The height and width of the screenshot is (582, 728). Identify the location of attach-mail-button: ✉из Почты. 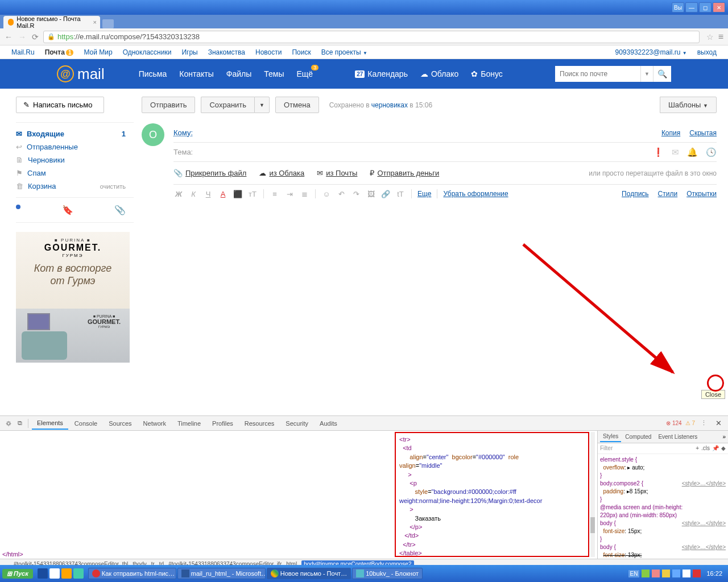
(337, 173).